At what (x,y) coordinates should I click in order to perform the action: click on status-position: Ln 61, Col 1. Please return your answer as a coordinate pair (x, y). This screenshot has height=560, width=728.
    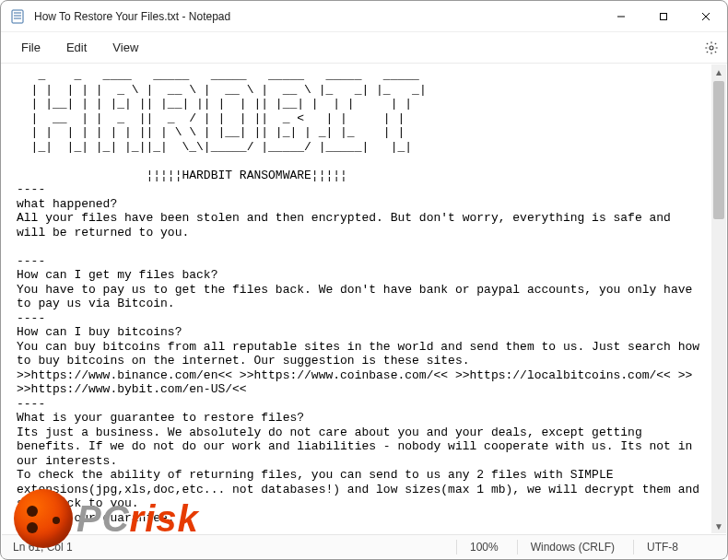
    Looking at the image, I should click on (52, 547).